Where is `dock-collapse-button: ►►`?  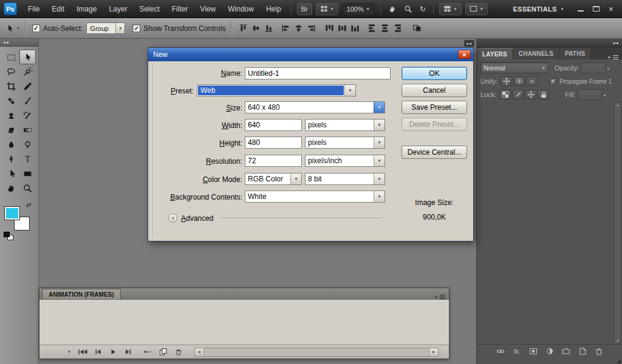 dock-collapse-button: ►► is located at coordinates (469, 44).